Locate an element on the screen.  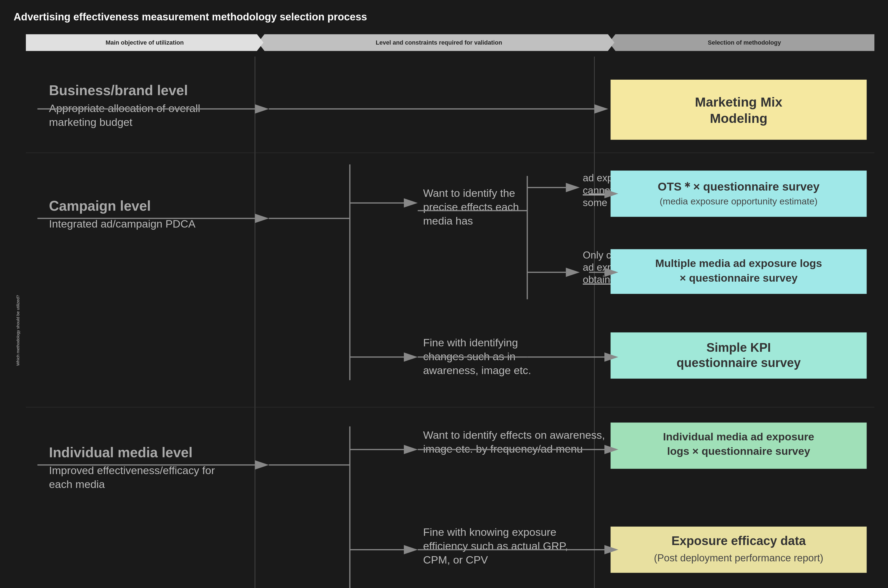
svg-text:Improved effectiveness/efficac: Improved effectiveness/efficacy for is located at coordinates (132, 470).